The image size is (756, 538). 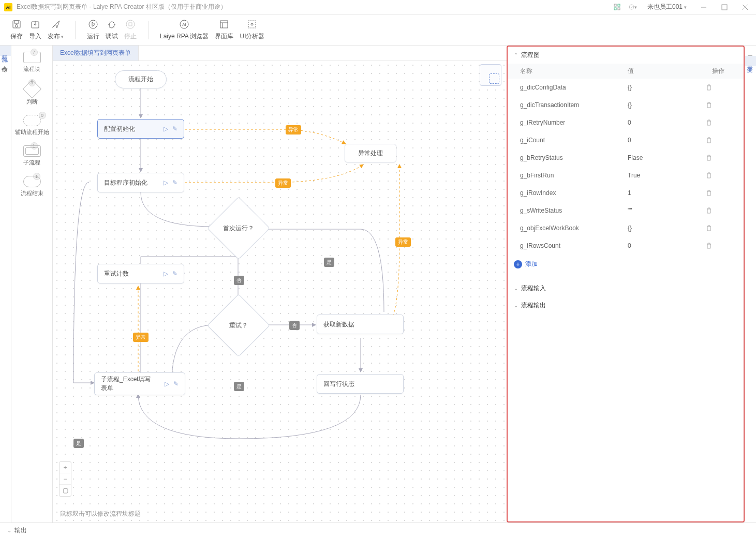 What do you see at coordinates (626, 305) in the screenshot?
I see `panel-section-output: ⌄ 流程输出` at bounding box center [626, 305].